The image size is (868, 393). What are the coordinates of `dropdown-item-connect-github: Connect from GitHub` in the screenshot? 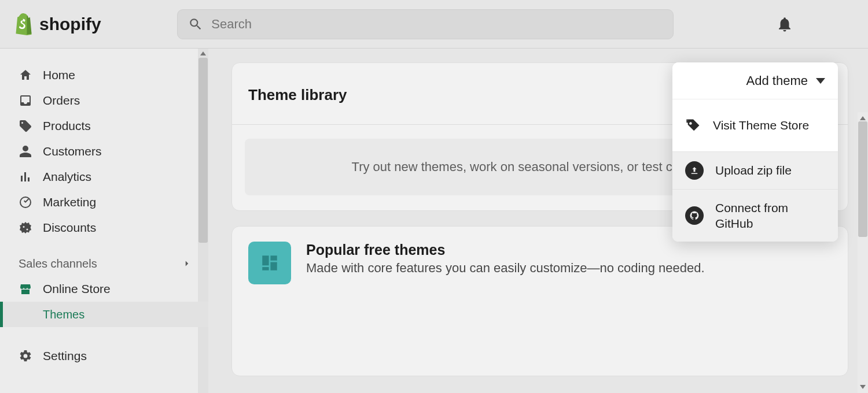 It's located at (755, 216).